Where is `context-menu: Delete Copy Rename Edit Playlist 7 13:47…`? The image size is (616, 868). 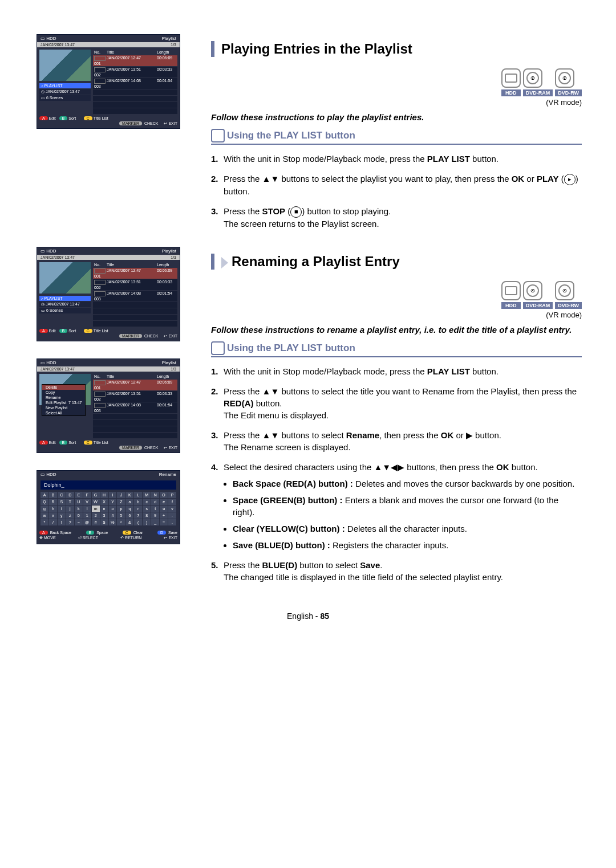 context-menu: Delete Copy Rename Edit Playlist 7 13:47… is located at coordinates (64, 400).